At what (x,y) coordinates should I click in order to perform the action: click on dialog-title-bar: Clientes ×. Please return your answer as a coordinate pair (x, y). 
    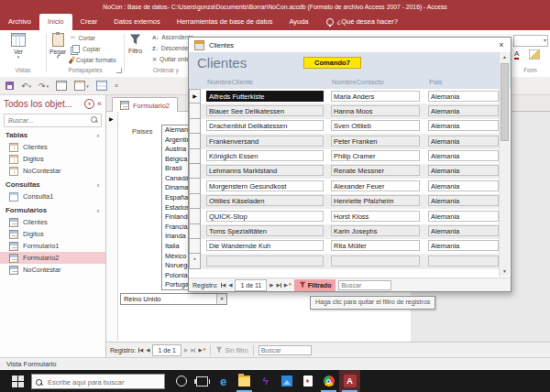
    Looking at the image, I should click on (350, 45).